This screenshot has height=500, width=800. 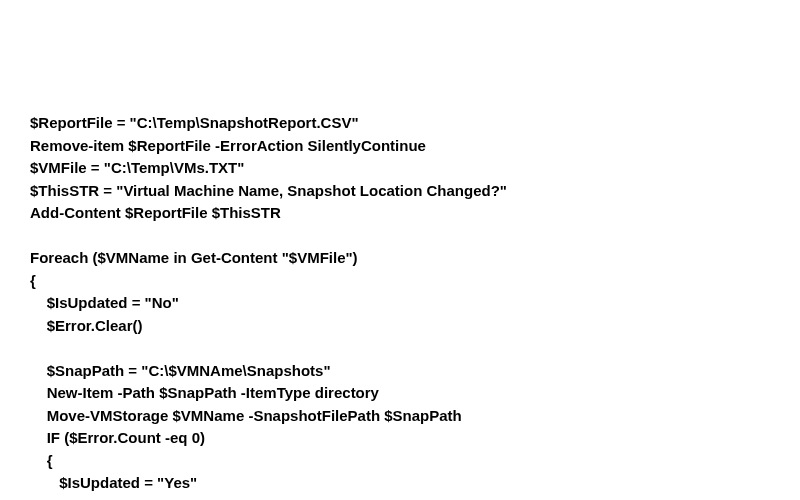 What do you see at coordinates (137, 168) in the screenshot?
I see `code-line: $VMFile = "C:\Temp\VMs.TXT"` at bounding box center [137, 168].